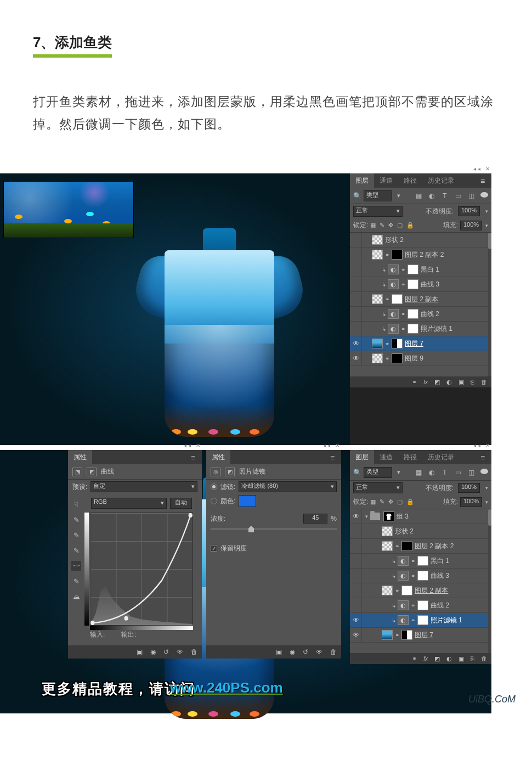  What do you see at coordinates (403, 605) in the screenshot?
I see `layer-thumb: ◐` at bounding box center [403, 605].